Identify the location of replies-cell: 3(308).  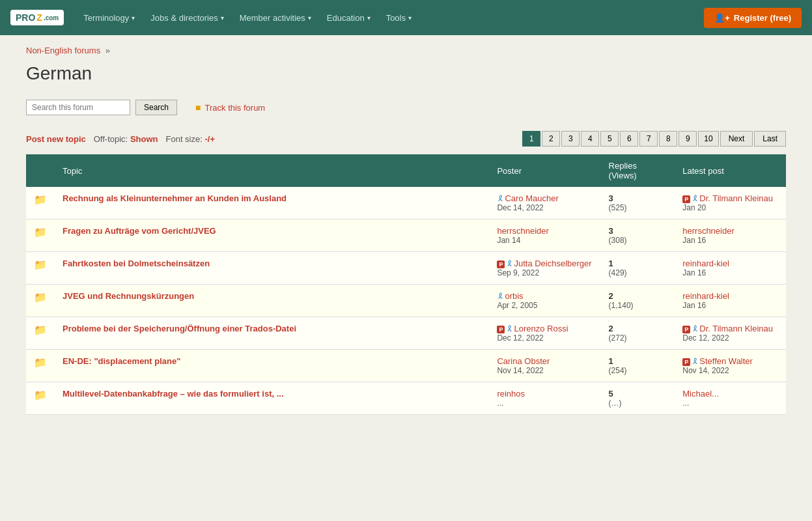
(638, 236).